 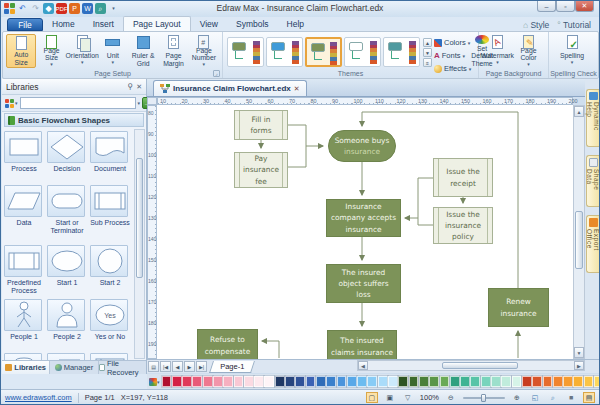 What do you see at coordinates (518, 308) in the screenshot?
I see `node-renew-insurance: Renew insurance` at bounding box center [518, 308].